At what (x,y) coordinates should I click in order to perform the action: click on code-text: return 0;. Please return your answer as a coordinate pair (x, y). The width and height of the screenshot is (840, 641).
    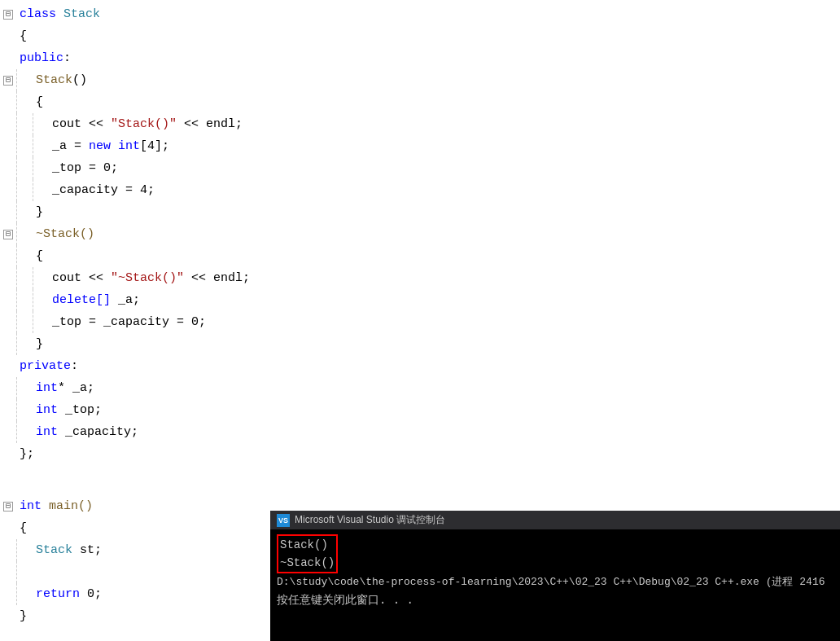
    Looking at the image, I should click on (67, 595).